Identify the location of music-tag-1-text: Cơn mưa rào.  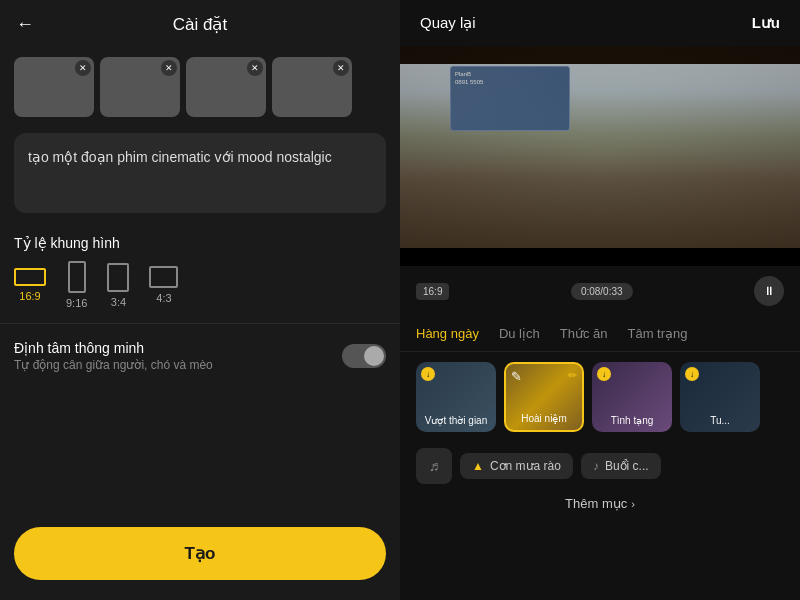
(526, 466).